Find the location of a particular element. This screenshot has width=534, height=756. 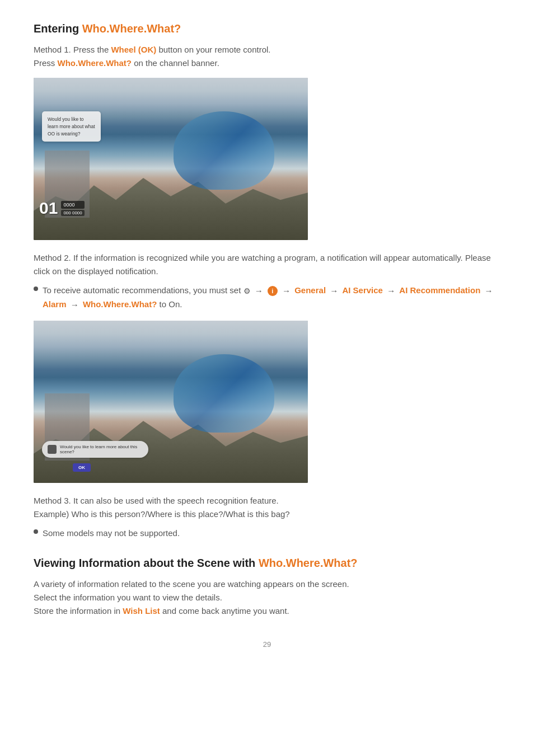

channel-number: 01 is located at coordinates (48, 208).